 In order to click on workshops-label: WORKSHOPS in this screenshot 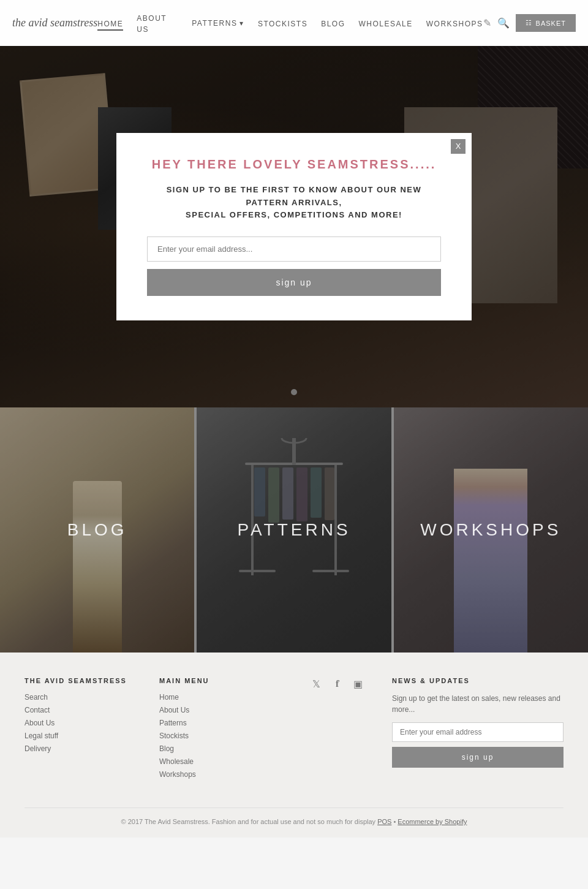, I will do `click(491, 530)`.